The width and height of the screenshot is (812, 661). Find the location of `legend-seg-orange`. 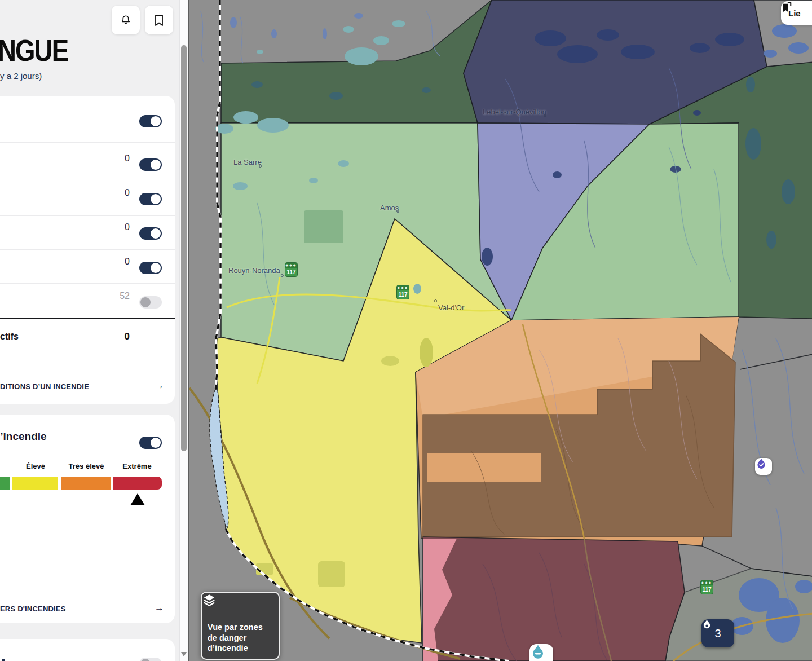

legend-seg-orange is located at coordinates (86, 483).